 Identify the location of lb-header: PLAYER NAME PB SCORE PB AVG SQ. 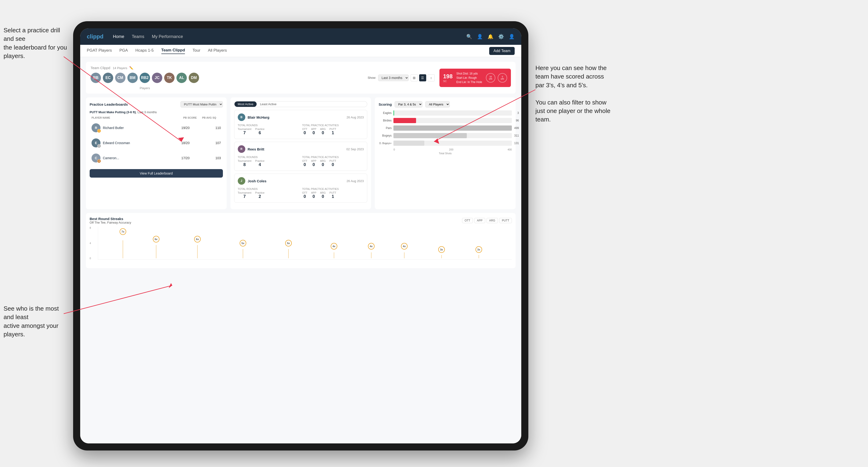
(156, 118).